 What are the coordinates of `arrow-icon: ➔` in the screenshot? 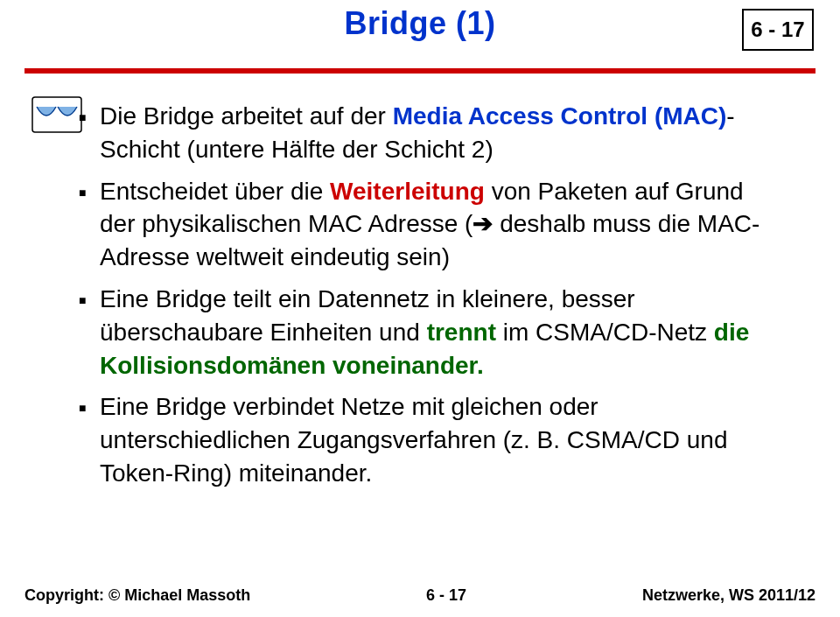 It's located at (483, 224).